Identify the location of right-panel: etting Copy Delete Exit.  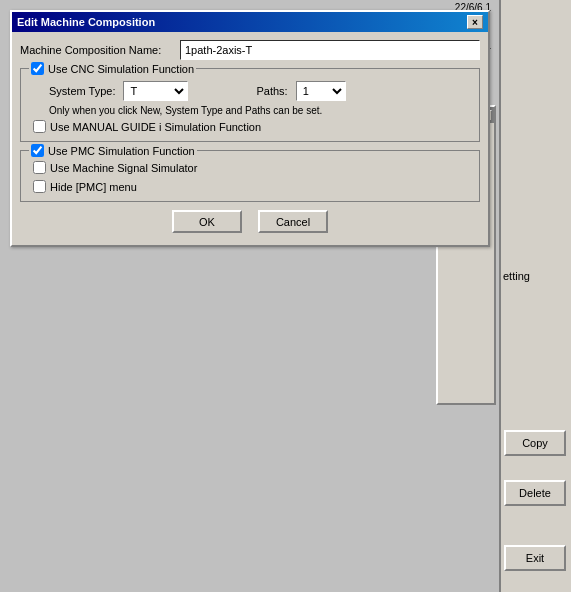
(535, 296).